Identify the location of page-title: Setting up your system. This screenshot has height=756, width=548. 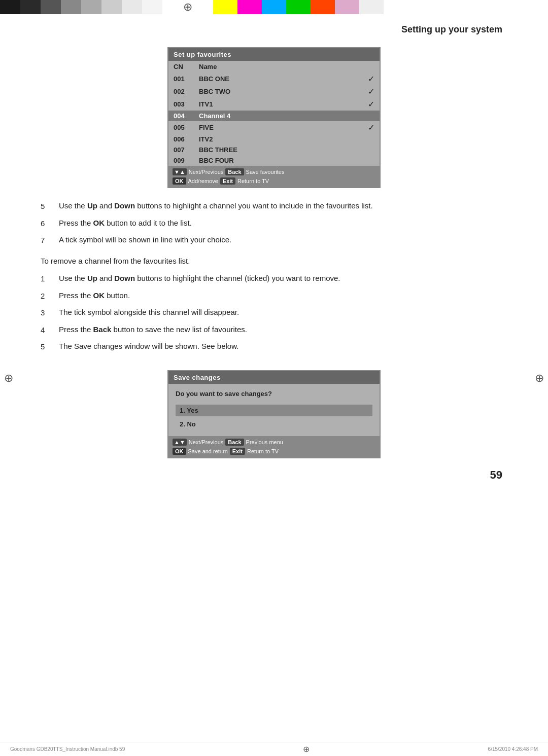
(274, 29).